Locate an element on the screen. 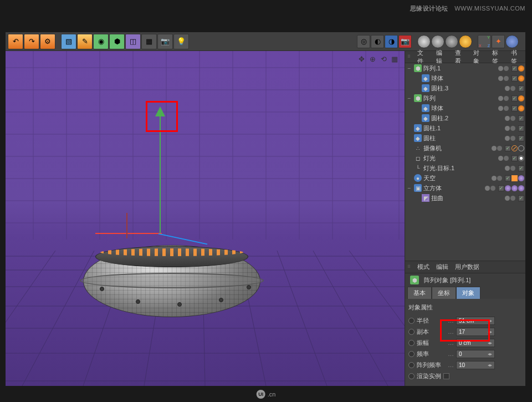 Image resolution: width=532 pixels, height=402 pixels. undo-button: ↶ is located at coordinates (16, 42).